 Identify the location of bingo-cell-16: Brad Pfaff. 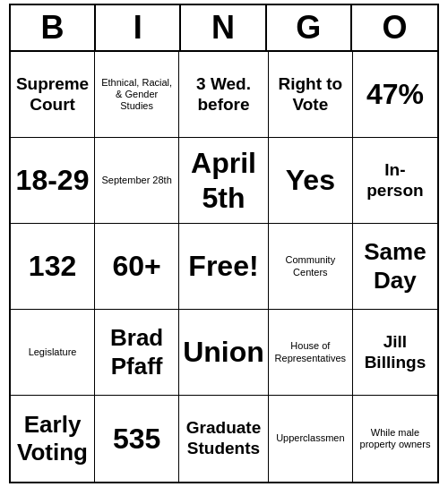
(137, 353).